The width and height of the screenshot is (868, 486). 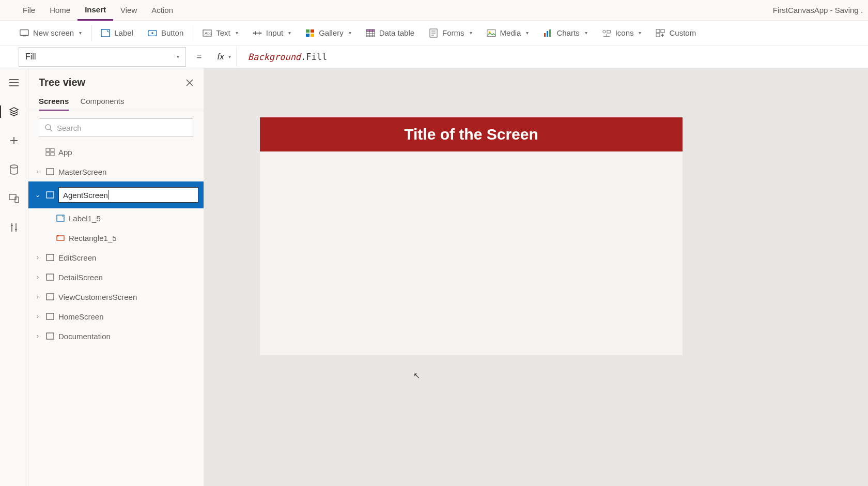 I want to click on media-button: Media ▾, so click(x=508, y=33).